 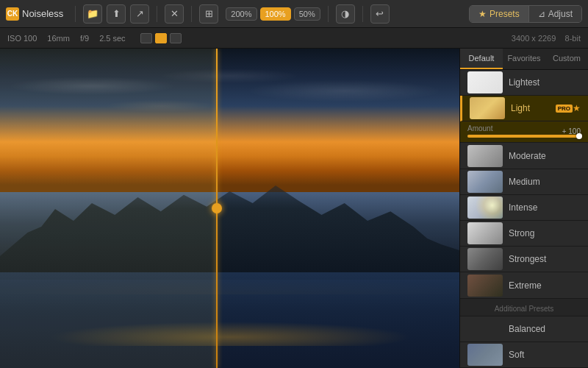 I want to click on adjust-button: ⊿ Adjust, so click(x=556, y=14).